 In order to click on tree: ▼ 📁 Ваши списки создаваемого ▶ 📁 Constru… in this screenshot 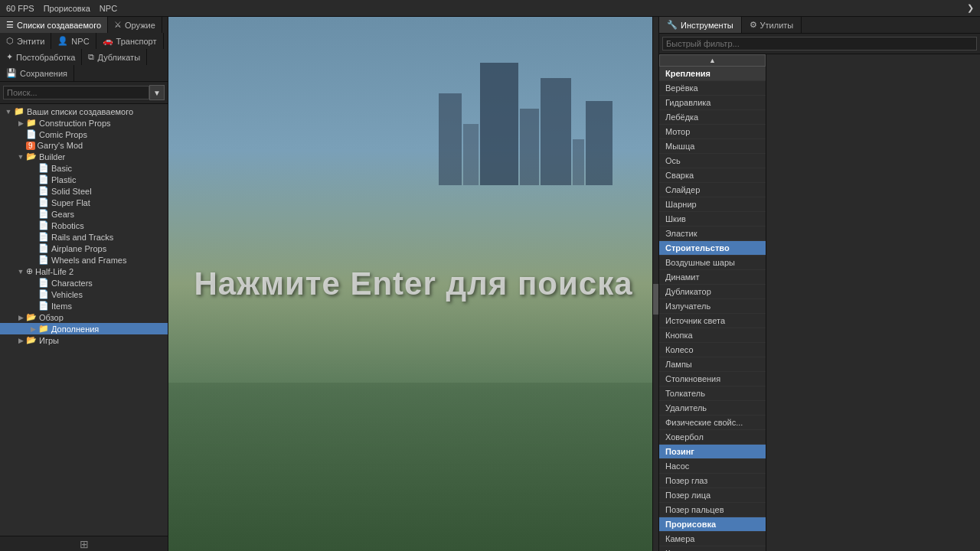, I will do `click(84, 320)`.